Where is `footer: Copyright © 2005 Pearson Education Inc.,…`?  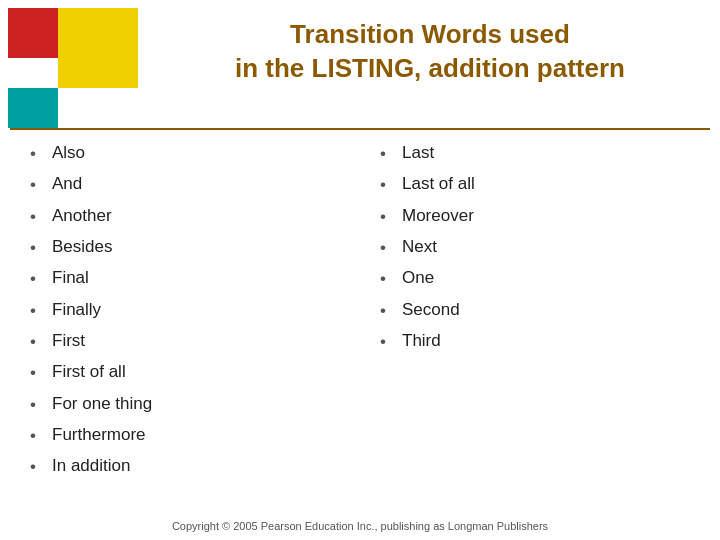
footer: Copyright © 2005 Pearson Education Inc.,… is located at coordinates (360, 526).